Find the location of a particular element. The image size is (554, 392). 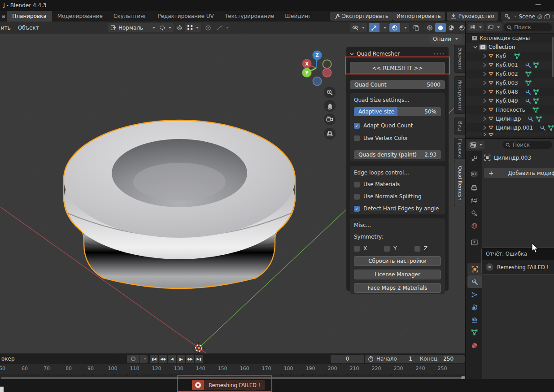

shading-solid-button is located at coordinates (441, 28).